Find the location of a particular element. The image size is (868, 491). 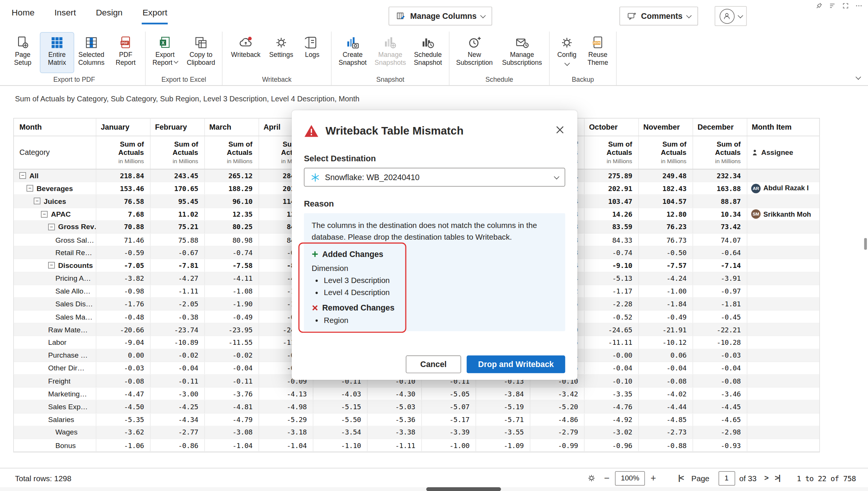

last-page-button: >| is located at coordinates (777, 478).